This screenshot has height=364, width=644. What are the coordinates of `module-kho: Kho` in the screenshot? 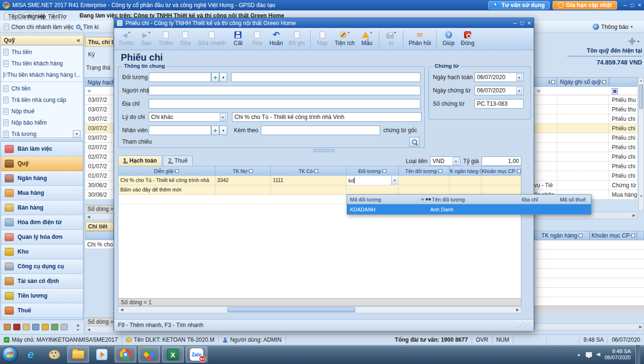 It's located at (42, 252).